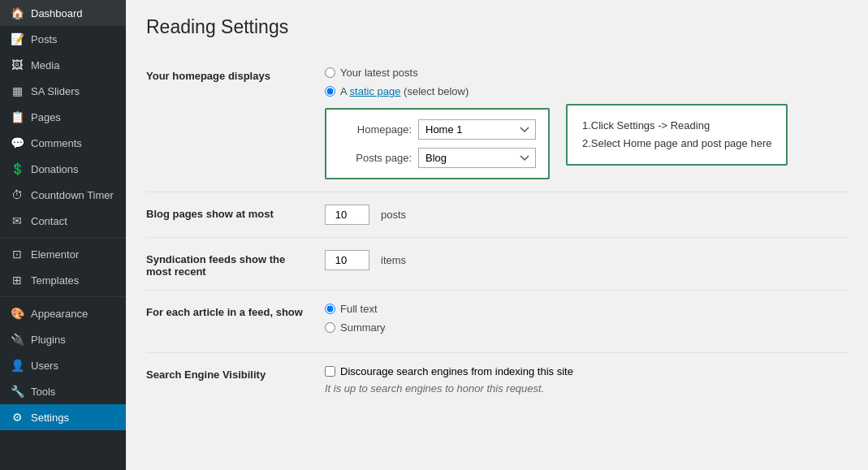  I want to click on search-visibility-checkbox, so click(330, 372).